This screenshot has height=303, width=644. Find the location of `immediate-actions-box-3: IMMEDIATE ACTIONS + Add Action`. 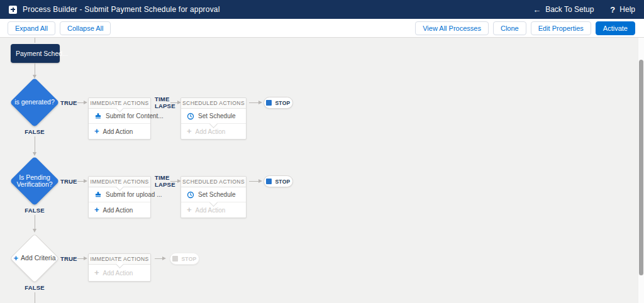

immediate-actions-box-3: IMMEDIATE ACTIONS + Add Action is located at coordinates (119, 268).